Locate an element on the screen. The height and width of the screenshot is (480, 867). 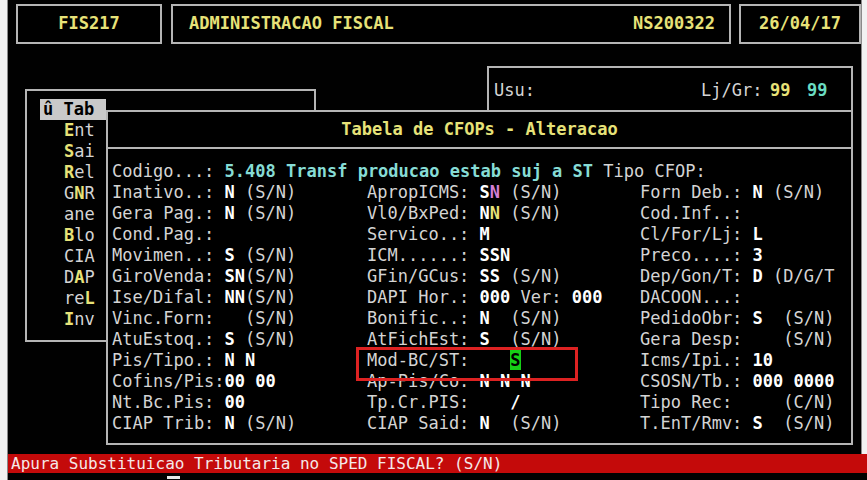
date-box: 26/04/17 is located at coordinates (800, 24).